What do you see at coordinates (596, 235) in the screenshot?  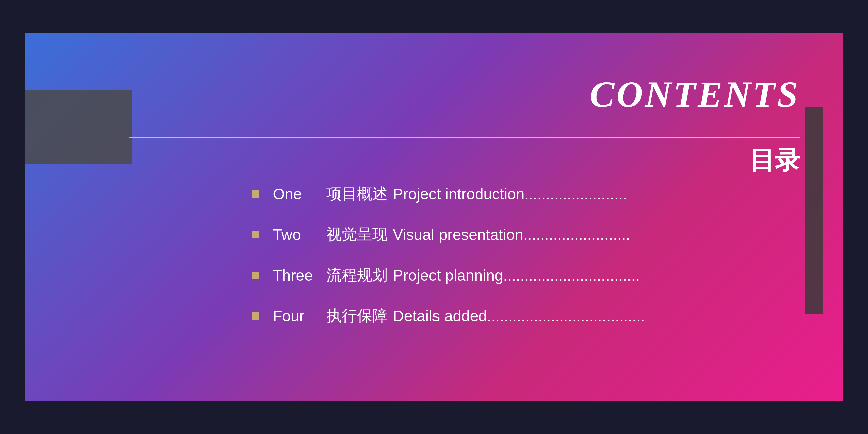 I see `item-english-two: Visual presentation.....................…` at bounding box center [596, 235].